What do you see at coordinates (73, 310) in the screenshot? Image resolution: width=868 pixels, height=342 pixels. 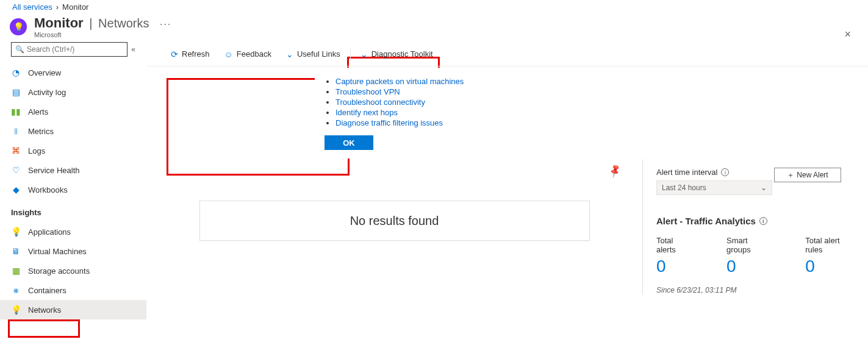 I see `sidebar-item-networks: 💡Networks` at bounding box center [73, 310].